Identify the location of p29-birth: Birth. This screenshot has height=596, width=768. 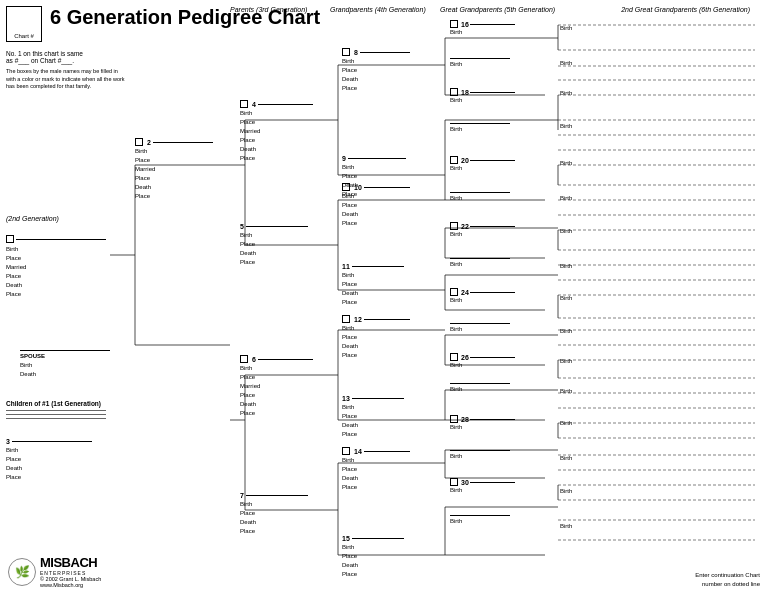
(500, 456).